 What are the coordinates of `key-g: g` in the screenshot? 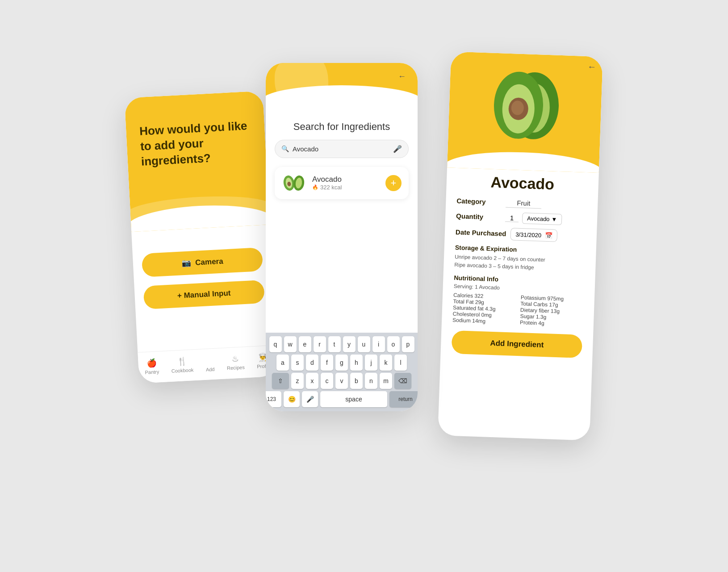 It's located at (342, 363).